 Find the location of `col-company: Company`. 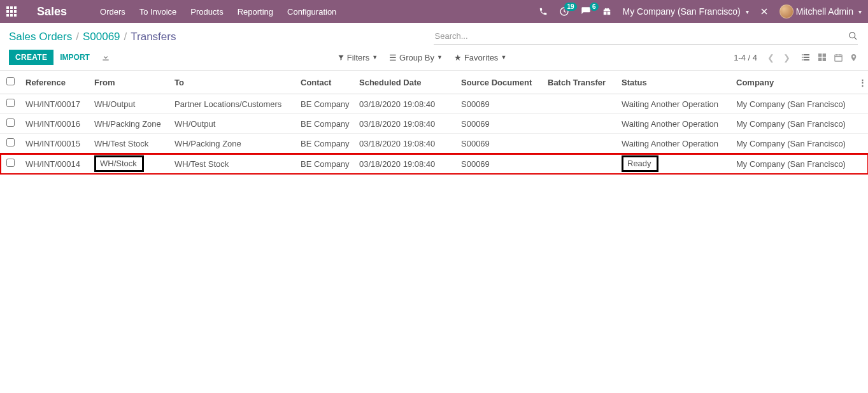

col-company: Company is located at coordinates (792, 83).